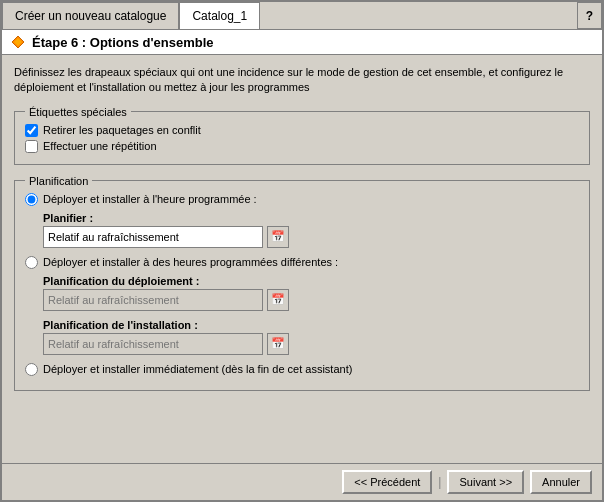 This screenshot has height=502, width=604. I want to click on checkbox-remove-conflicting-label: Retirer les paquetages en conflit, so click(122, 130).